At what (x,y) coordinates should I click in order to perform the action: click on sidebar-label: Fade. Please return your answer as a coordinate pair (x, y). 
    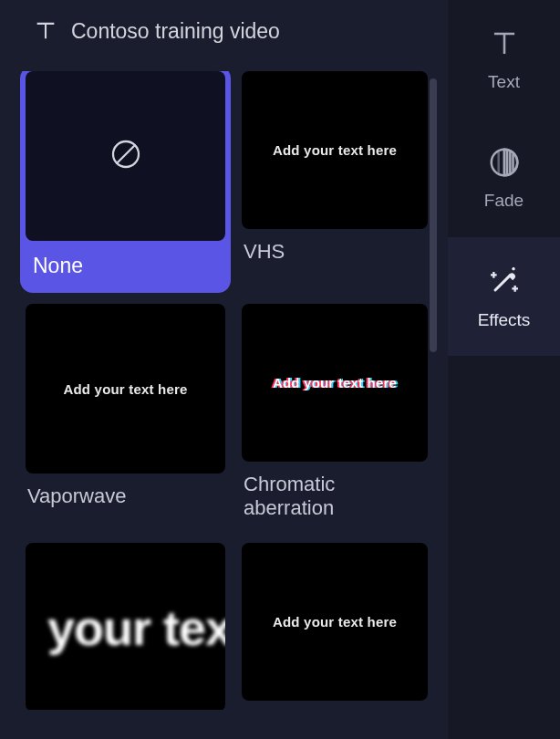
    Looking at the image, I should click on (503, 201).